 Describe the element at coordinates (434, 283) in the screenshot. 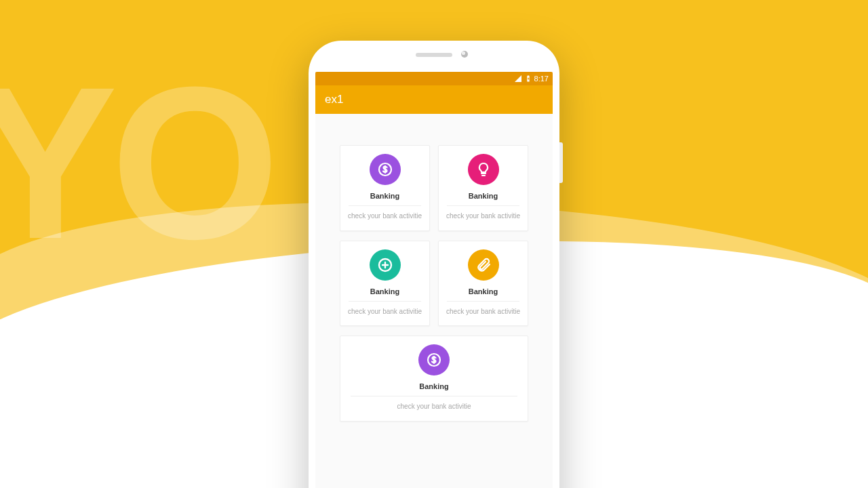

I see `card-grid: Bankingcheck your bank activitie Banking…` at that location.